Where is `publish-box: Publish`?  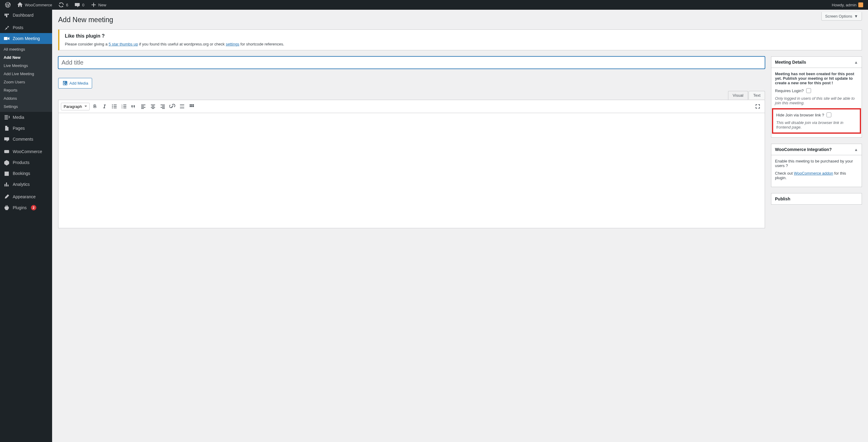
publish-box: Publish is located at coordinates (816, 199).